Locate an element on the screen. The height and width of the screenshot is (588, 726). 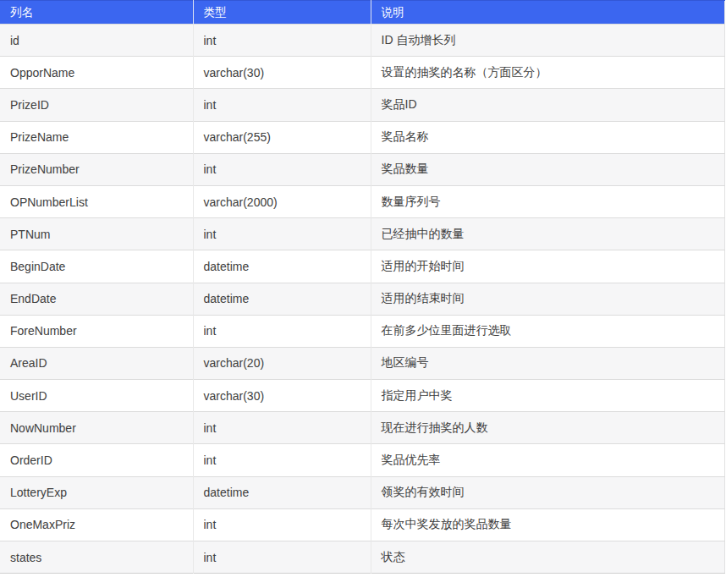
table-row: OpporName varchar(30) 设置的抽奖的名称（方面区分） is located at coordinates (362, 73).